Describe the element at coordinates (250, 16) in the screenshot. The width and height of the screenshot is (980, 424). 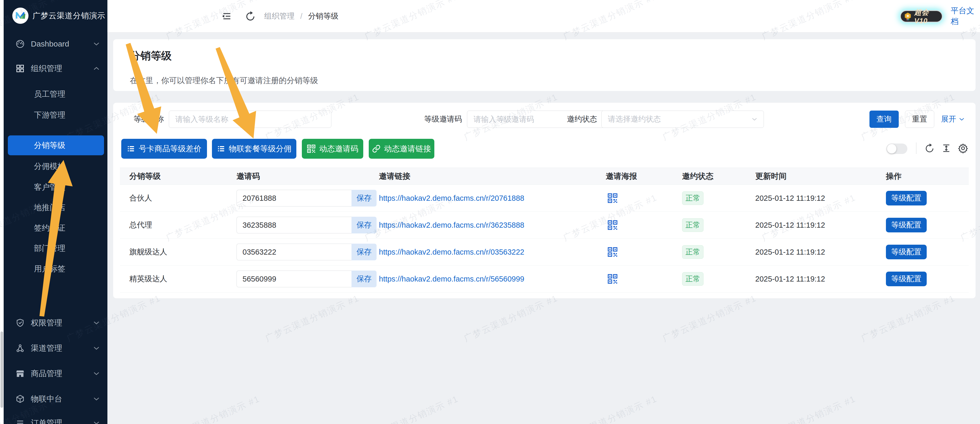
I see `refresh-page-icon` at that location.